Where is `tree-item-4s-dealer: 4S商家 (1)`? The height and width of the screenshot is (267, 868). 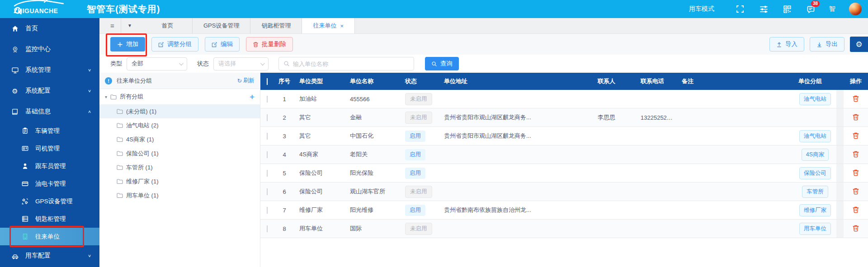
tree-item-4s-dealer: 4S商家 (1) is located at coordinates (180, 139).